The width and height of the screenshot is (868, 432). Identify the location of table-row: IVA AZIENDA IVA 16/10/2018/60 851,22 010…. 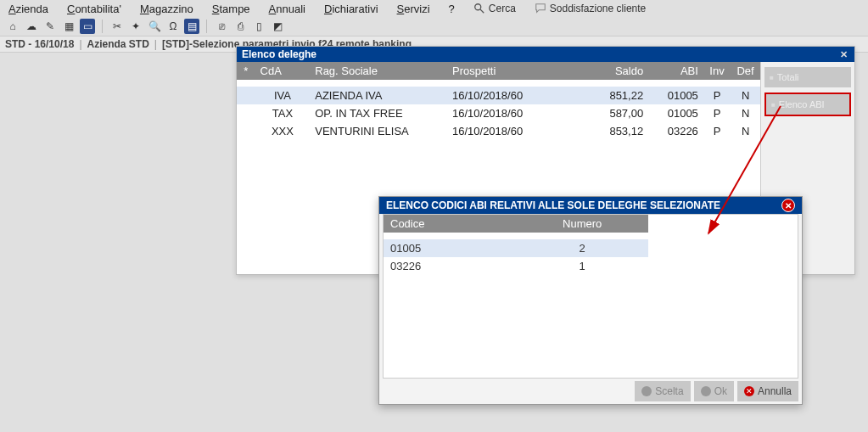
(499, 95).